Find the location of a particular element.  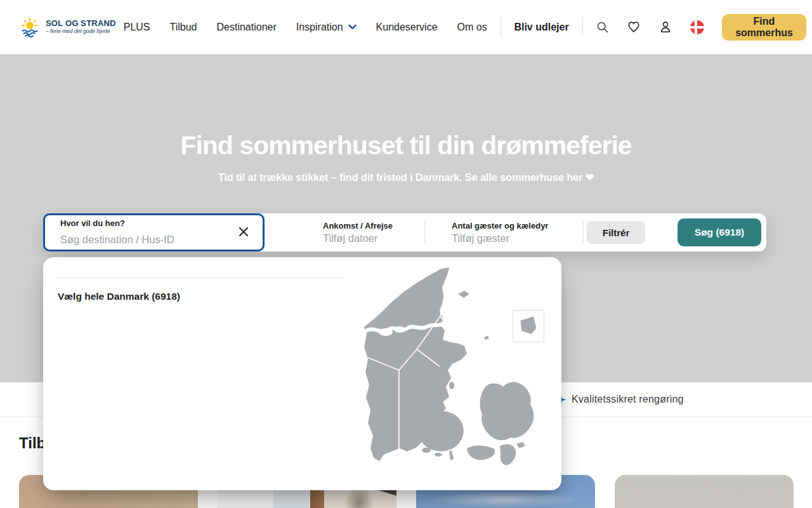

header: SOL OG STRAND – ferie med det gode hjert… is located at coordinates (406, 27).